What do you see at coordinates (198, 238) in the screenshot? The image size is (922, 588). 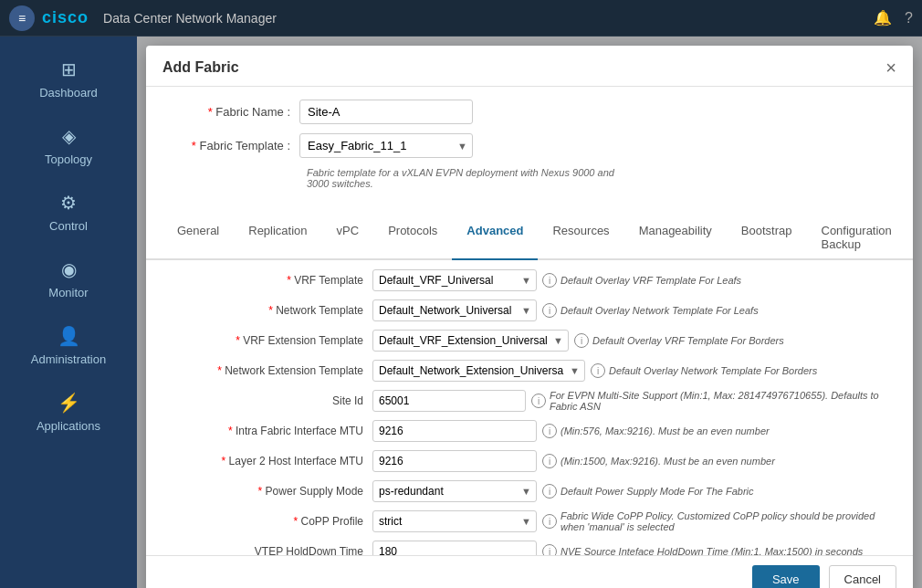 I see `tab-general: General` at bounding box center [198, 238].